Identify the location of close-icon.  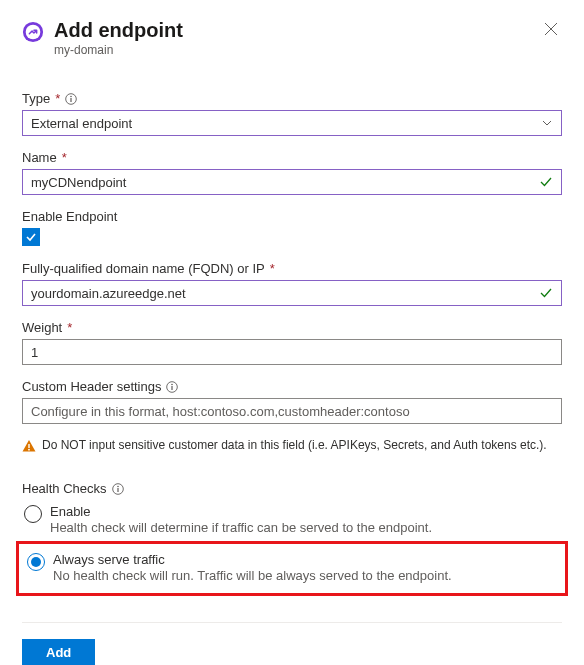
(551, 29).